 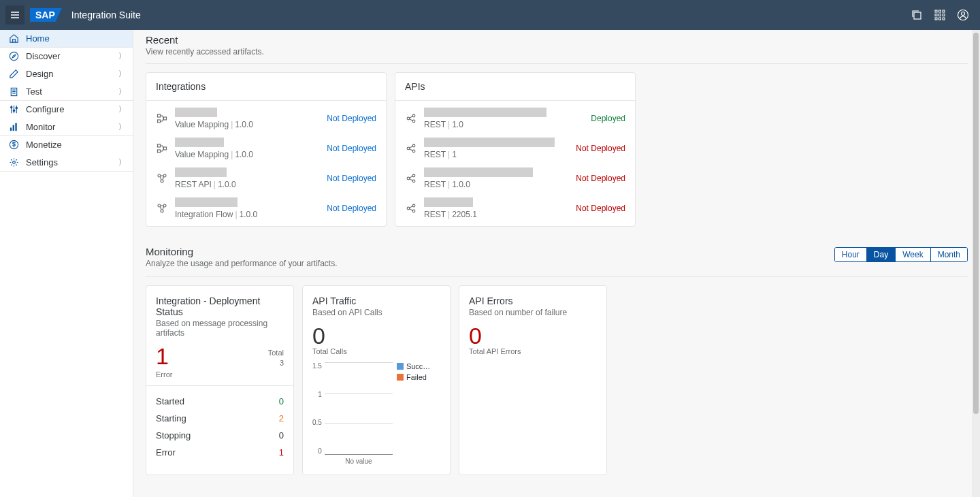 I want to click on sidebar-item-home: Home, so click(x=67, y=39).